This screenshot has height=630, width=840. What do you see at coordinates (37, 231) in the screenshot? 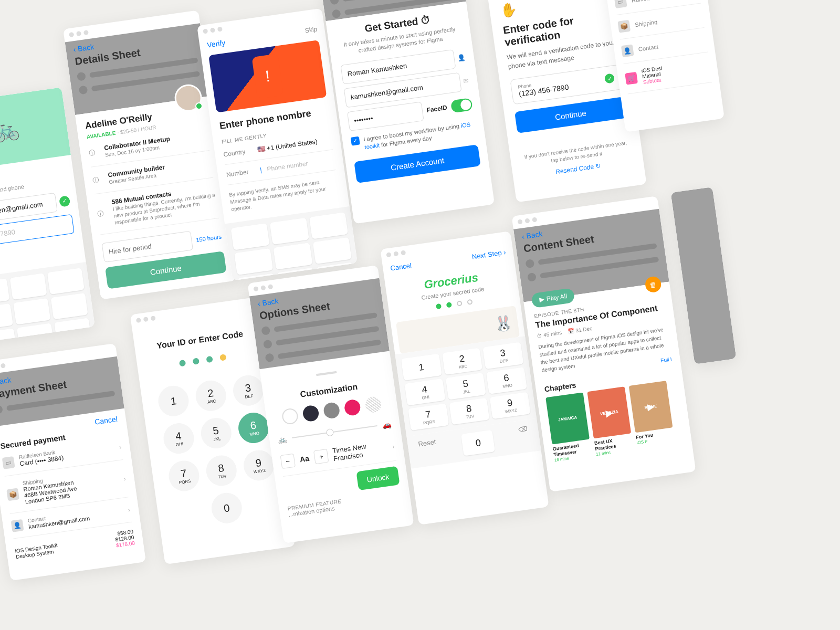
I see `phone-field: 123 45 67890` at bounding box center [37, 231].